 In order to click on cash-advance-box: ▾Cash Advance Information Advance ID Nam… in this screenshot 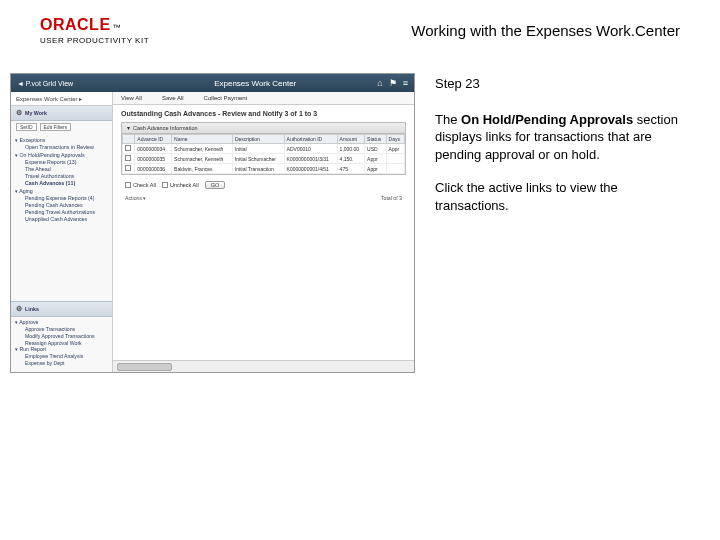, I will do `click(264, 148)`.